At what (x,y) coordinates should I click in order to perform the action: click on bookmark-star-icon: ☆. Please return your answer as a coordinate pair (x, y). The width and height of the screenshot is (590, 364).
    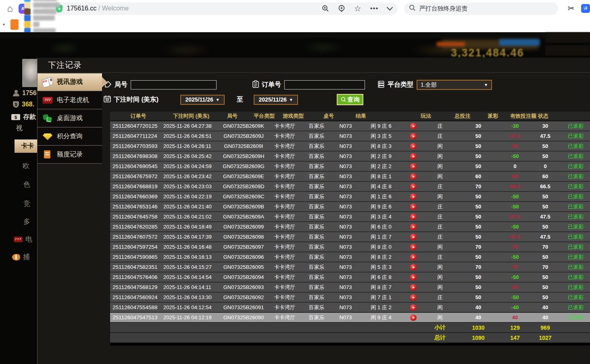
    Looking at the image, I should click on (358, 8).